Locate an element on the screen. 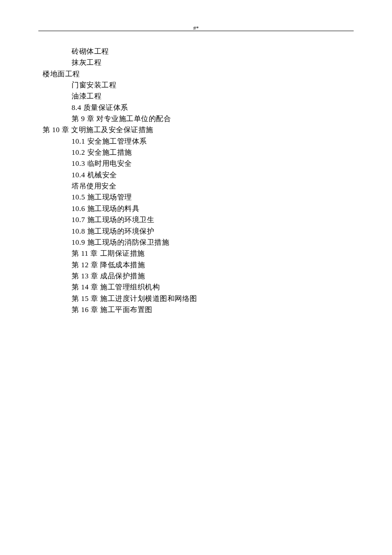 The width and height of the screenshot is (392, 555). page-header: #* is located at coordinates (196, 30).